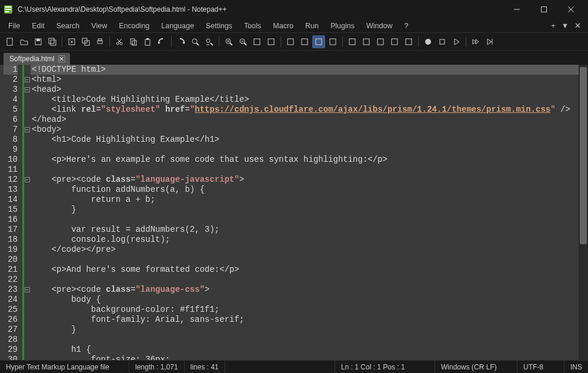 Image resolution: width=588 pixels, height=373 pixels. I want to click on play-multi-button, so click(490, 42).